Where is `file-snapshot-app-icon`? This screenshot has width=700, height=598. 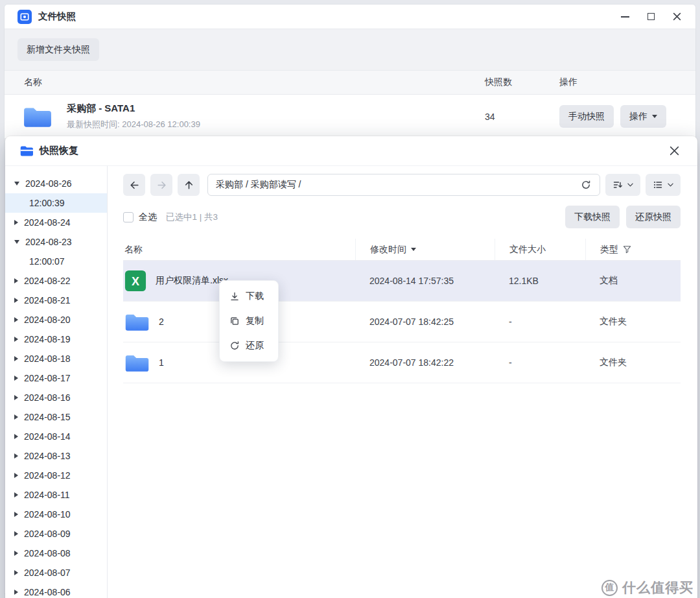 file-snapshot-app-icon is located at coordinates (25, 17).